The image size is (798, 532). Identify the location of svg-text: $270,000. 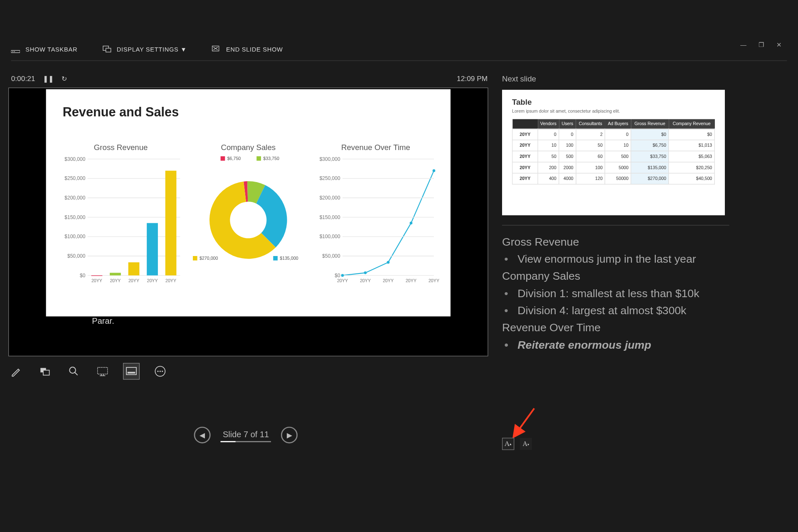
(209, 258).